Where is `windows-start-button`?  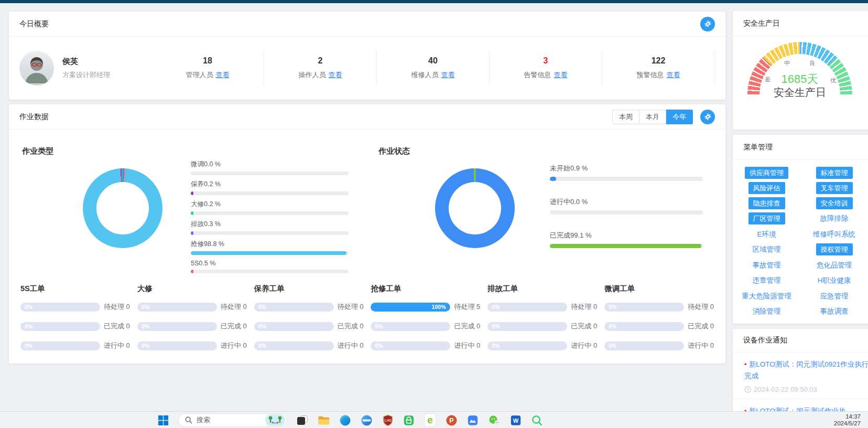 windows-start-button is located at coordinates (164, 421).